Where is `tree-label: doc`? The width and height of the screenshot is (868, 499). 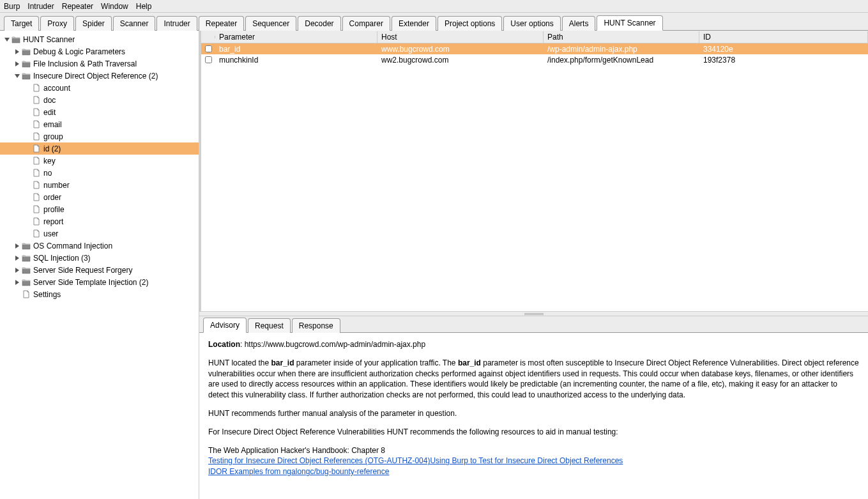 tree-label: doc is located at coordinates (50, 100).